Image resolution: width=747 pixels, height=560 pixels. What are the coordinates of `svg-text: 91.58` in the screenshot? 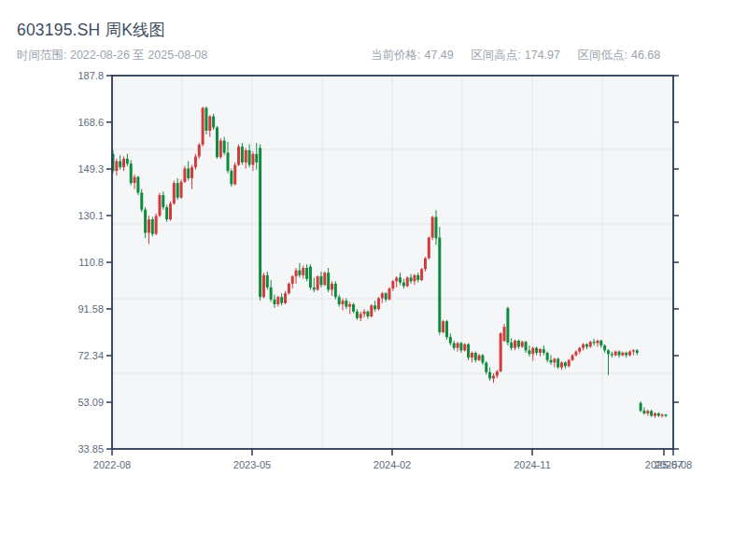 It's located at (91, 309).